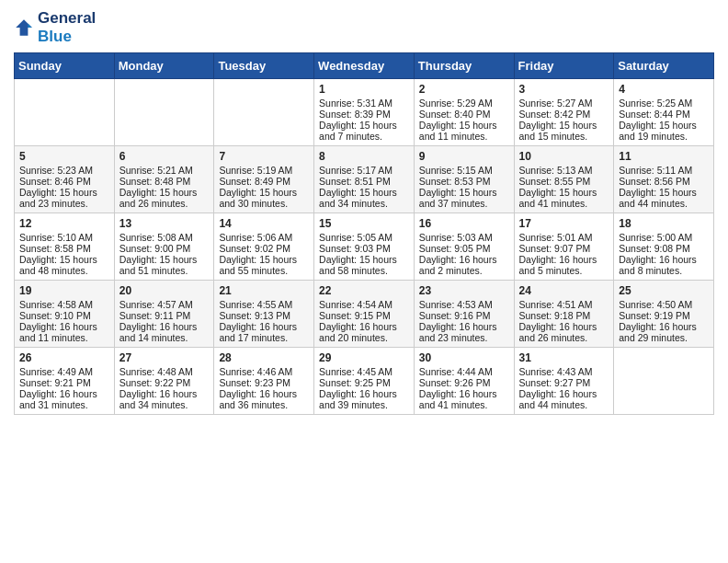 The width and height of the screenshot is (728, 563). What do you see at coordinates (364, 247) in the screenshot?
I see `calendar-day-15: 15Sunrise: 5:05 AMSunset: 9:03 PMDayligh…` at bounding box center [364, 247].